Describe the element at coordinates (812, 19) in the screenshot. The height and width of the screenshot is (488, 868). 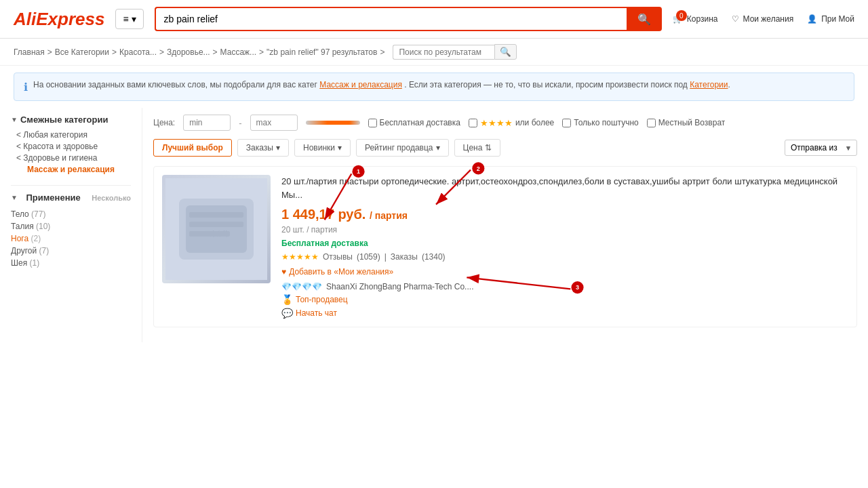
I see `user-icon: 👤` at that location.